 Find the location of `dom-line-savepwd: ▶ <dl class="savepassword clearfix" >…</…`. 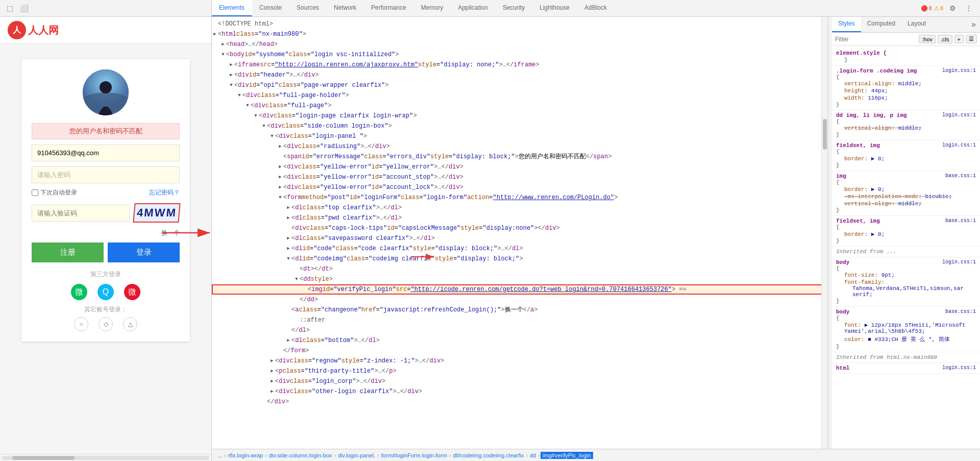

dom-line-savepwd: ▶ <dl class="savepassword clearfix" >…</… is located at coordinates (520, 238).